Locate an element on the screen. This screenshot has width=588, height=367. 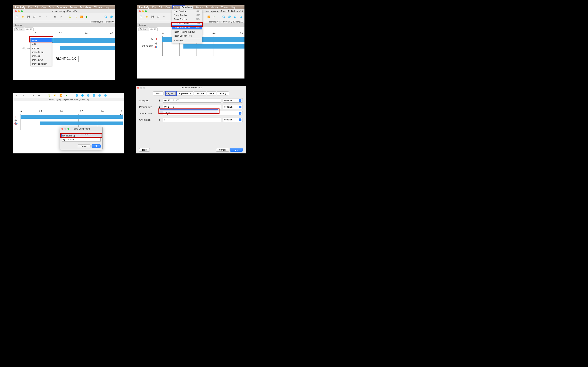
tab-trial: trial✕ is located at coordinates (153, 29).